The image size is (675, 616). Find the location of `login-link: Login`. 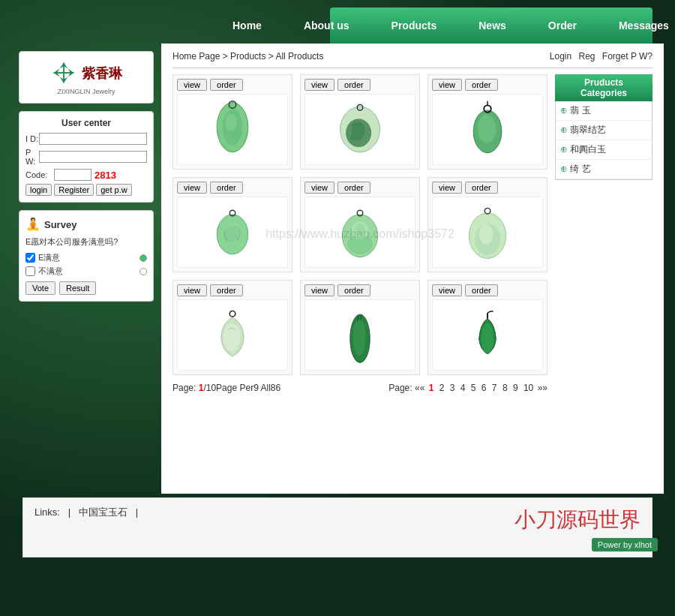

login-link: Login is located at coordinates (561, 56).